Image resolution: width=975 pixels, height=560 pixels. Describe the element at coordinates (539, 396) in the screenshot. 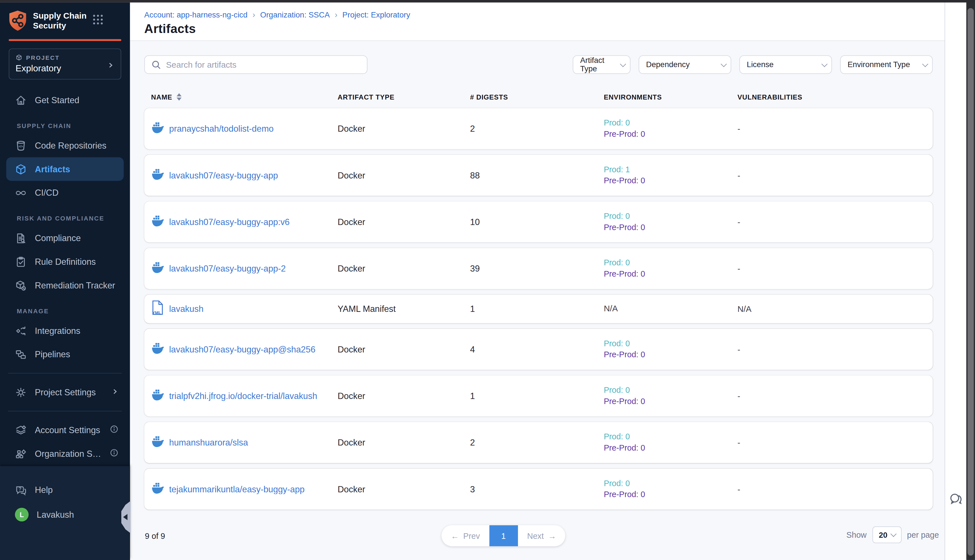

I see `table-row-trialpfv2hi-jfrog-io-docker-trial-lavakush: trialpfv2hi.jfrog.io/docker-trial/lavaku…` at that location.